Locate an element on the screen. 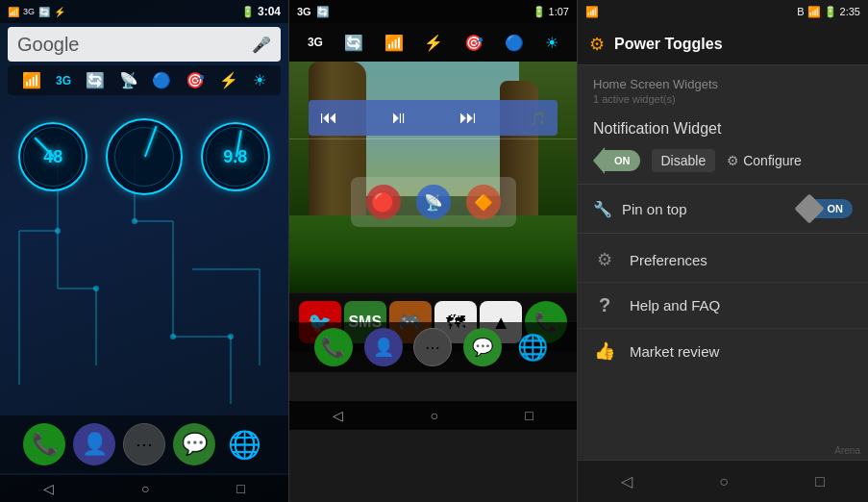  bt-status-icon: ⚡ is located at coordinates (60, 12).